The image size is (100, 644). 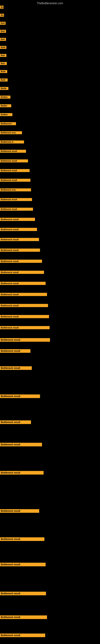 I want to click on bar-item-33: Bottleneck result, so click(x=24, y=306).